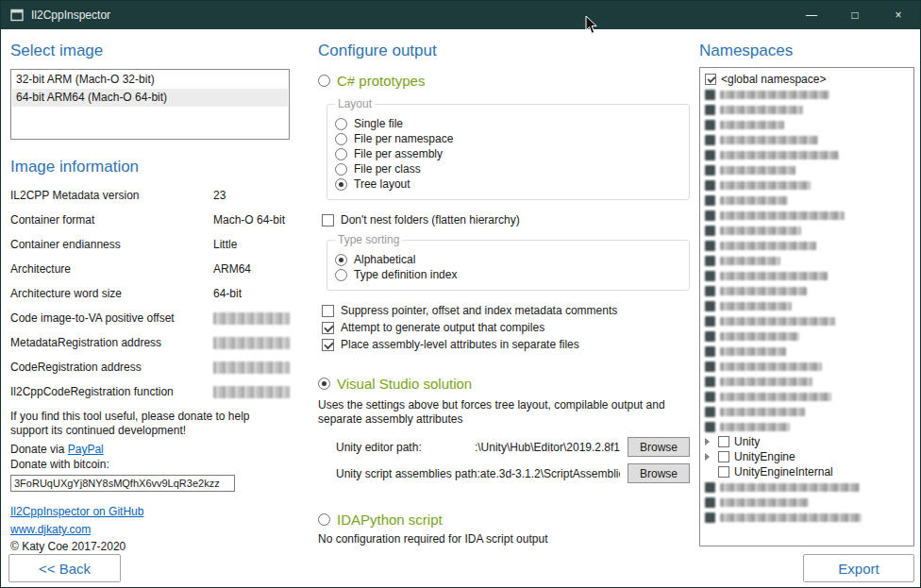  I want to click on ida-description: No configuration required for IDA script…, so click(506, 539).